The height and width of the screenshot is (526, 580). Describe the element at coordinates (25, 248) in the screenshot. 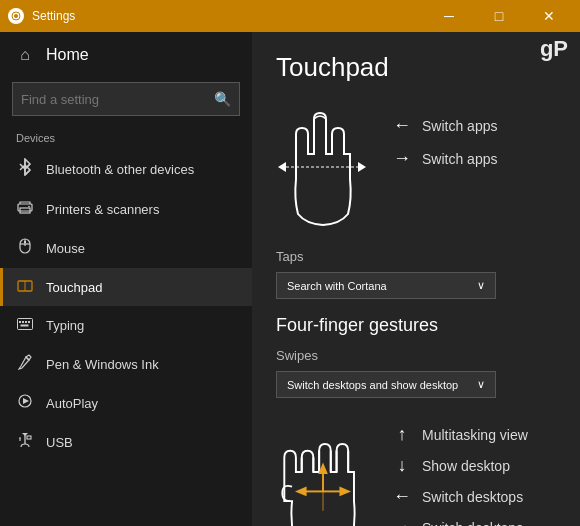

I see `mouse-icon` at that location.